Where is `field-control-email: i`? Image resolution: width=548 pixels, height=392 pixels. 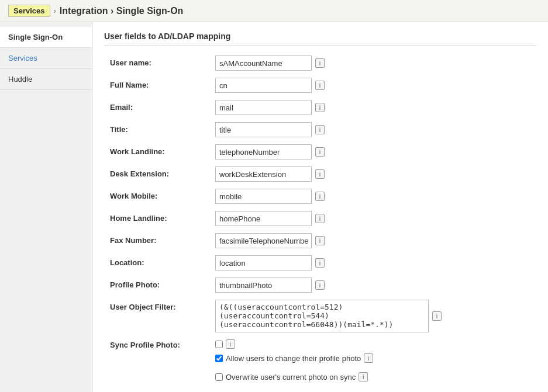 field-control-email: i is located at coordinates (270, 107).